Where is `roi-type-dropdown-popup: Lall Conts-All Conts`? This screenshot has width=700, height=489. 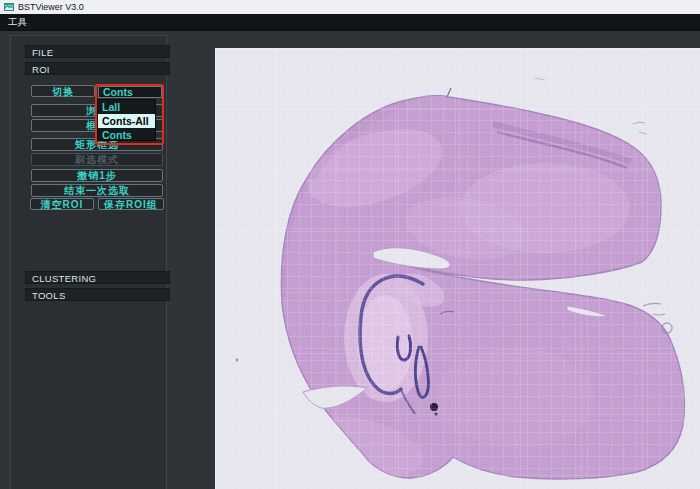 roi-type-dropdown-popup: Lall Conts-All Conts is located at coordinates (126, 120).